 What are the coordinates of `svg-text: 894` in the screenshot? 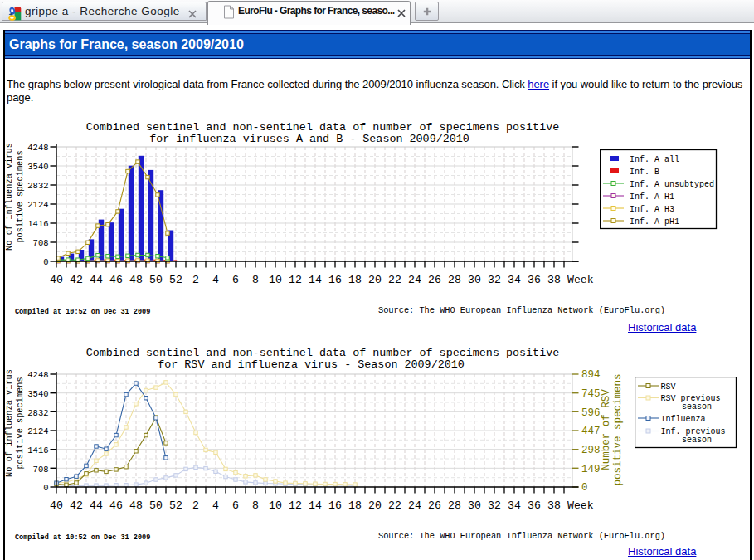 It's located at (591, 375).